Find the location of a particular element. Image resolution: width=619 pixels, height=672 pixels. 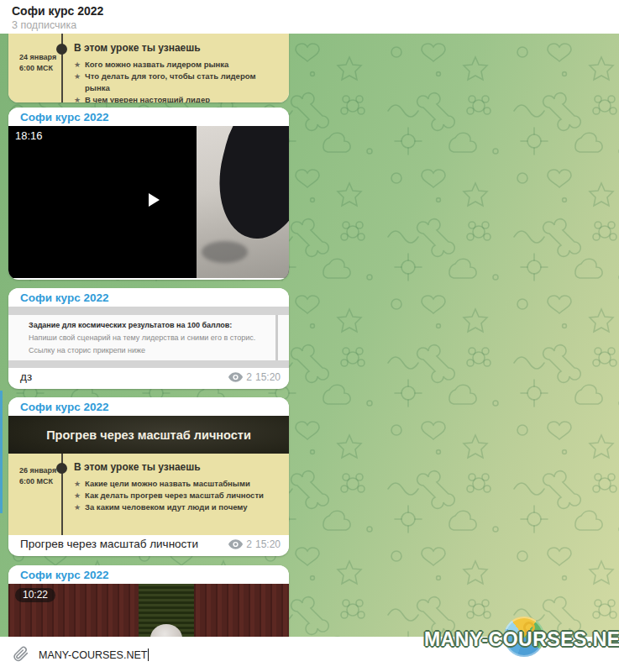

date-label: 24 января is located at coordinates (39, 57).